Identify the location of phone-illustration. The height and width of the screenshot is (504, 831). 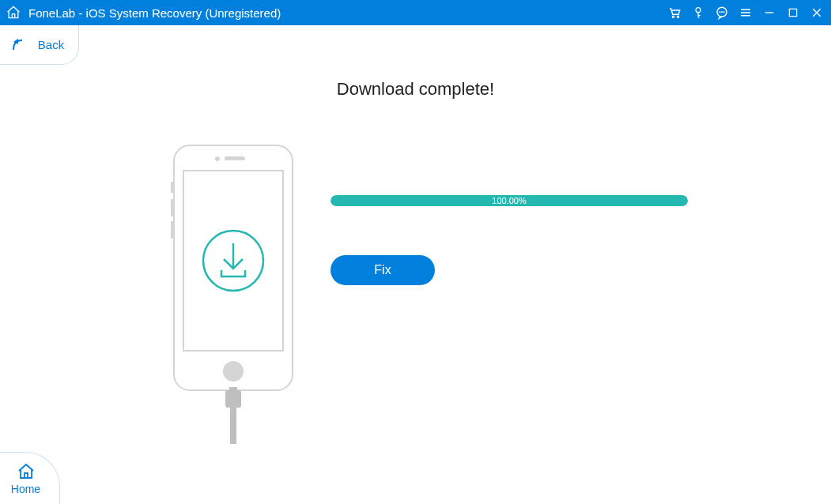
(233, 295).